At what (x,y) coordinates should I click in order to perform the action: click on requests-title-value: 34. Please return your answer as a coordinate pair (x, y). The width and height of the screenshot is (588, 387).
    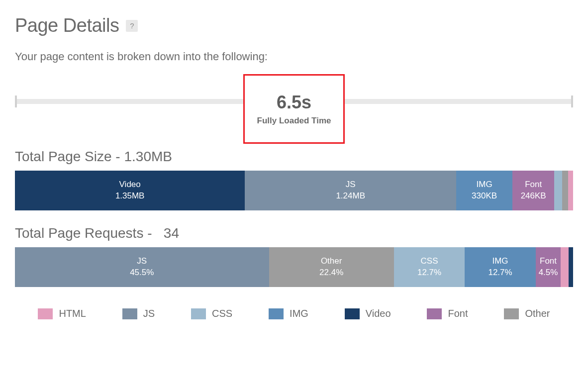
    Looking at the image, I should click on (167, 233).